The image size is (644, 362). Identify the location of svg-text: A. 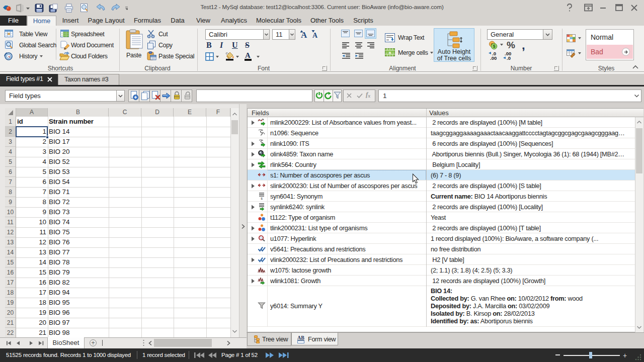
(315, 35).